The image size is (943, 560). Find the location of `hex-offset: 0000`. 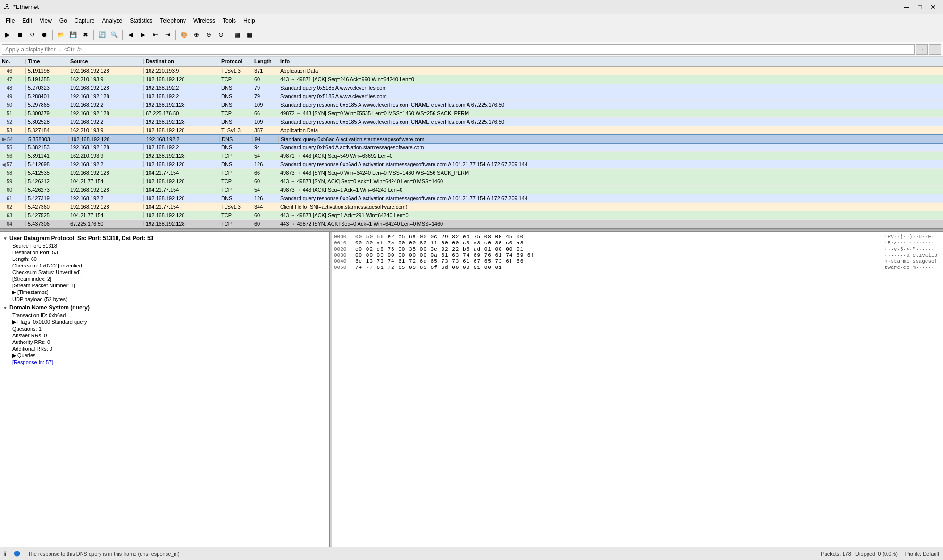

hex-offset: 0000 is located at coordinates (344, 237).